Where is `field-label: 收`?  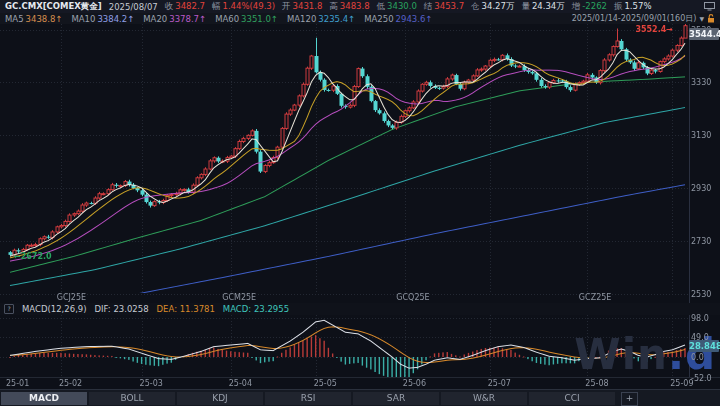
field-label: 收 is located at coordinates (170, 6).